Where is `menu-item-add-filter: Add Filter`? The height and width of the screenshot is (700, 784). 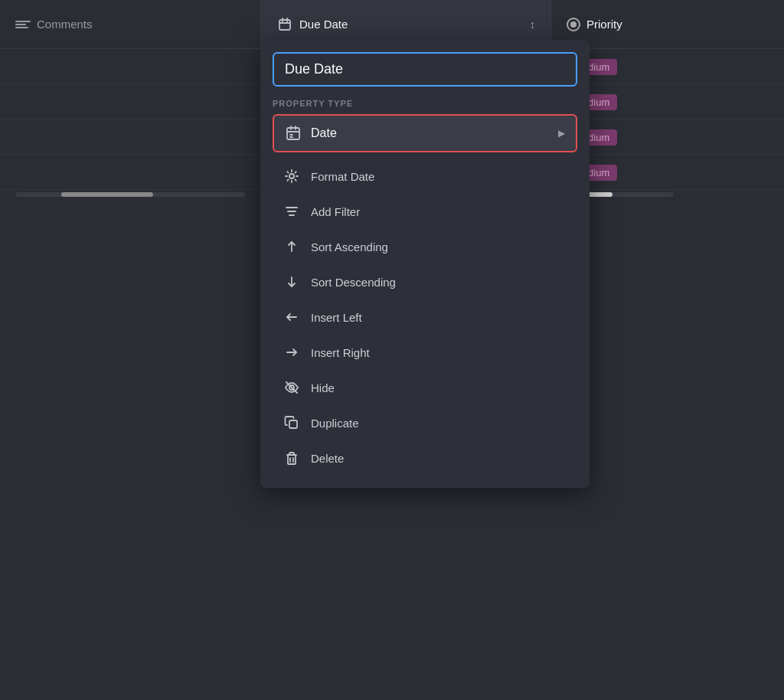 menu-item-add-filter: Add Filter is located at coordinates (425, 211).